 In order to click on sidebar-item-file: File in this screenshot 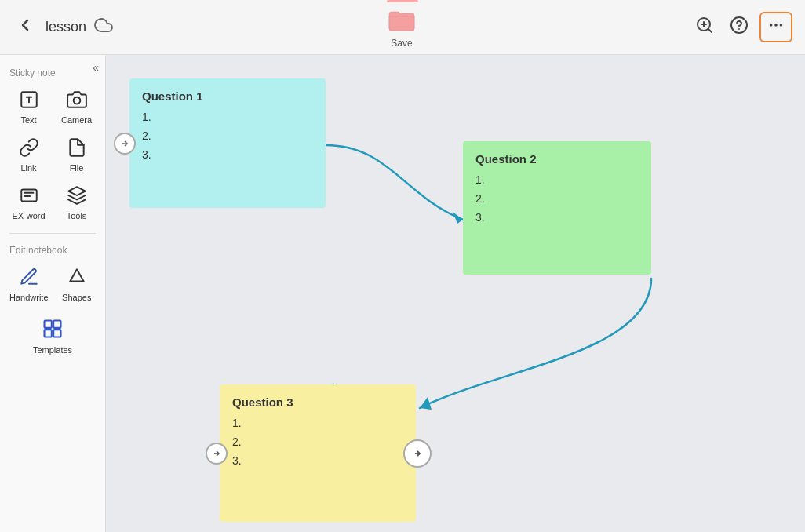, I will do `click(77, 155)`.